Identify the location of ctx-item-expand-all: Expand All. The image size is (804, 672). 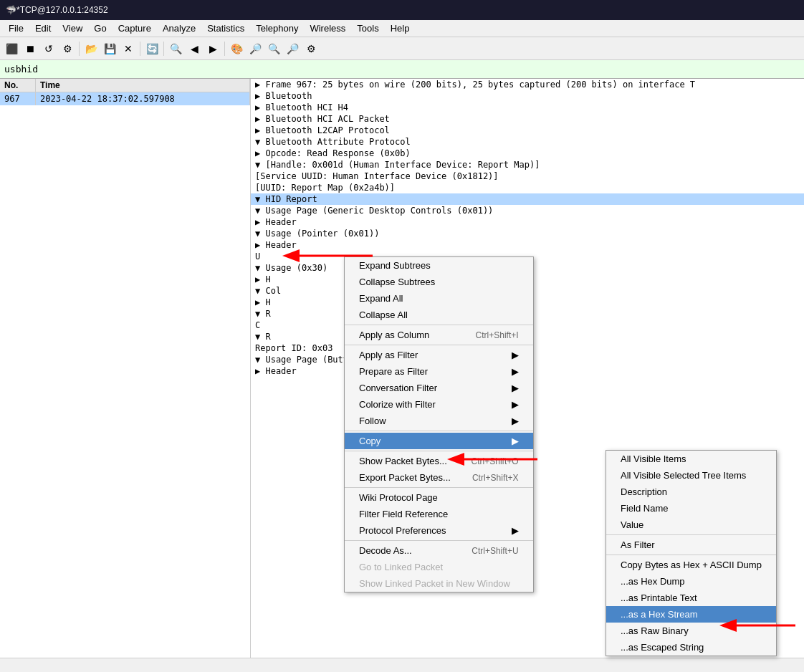
(439, 298).